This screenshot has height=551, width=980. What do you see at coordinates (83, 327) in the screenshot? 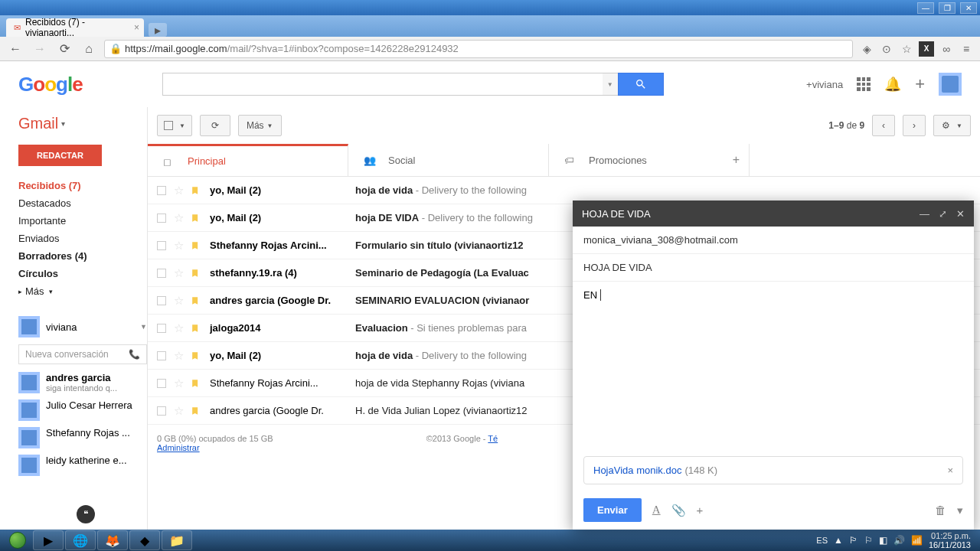
I see `chat-self: viviana ▼` at bounding box center [83, 327].